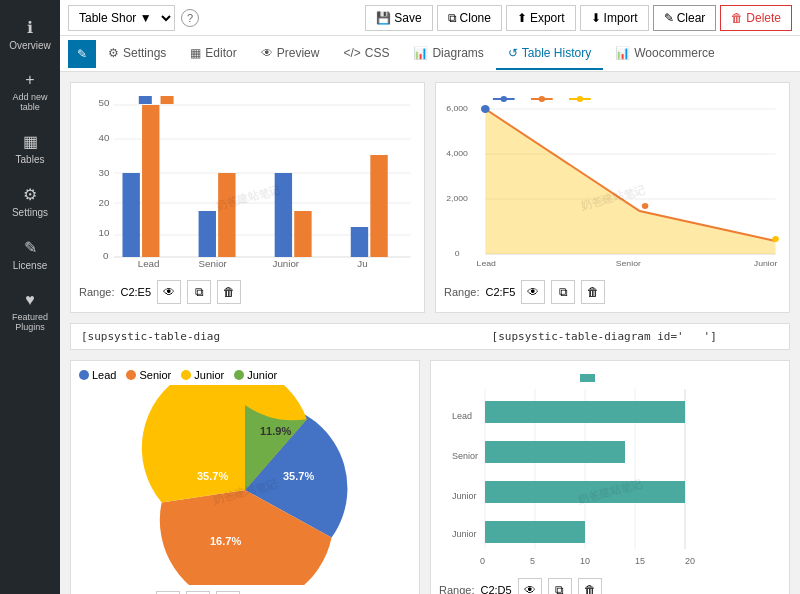 The height and width of the screenshot is (594, 800). Describe the element at coordinates (496, 589) in the screenshot. I see `hbar-chart-range-value: C2:D5` at that location.